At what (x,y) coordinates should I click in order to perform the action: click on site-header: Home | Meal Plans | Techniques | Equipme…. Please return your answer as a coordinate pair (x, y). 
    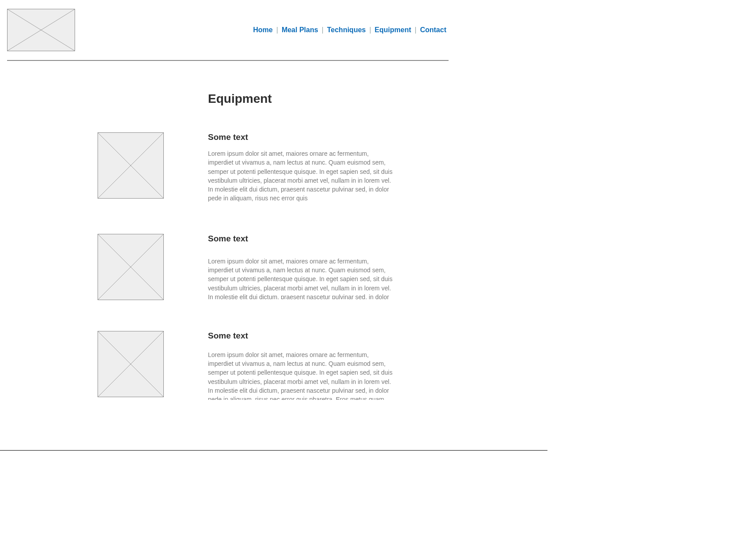
    Looking at the image, I should click on (229, 34).